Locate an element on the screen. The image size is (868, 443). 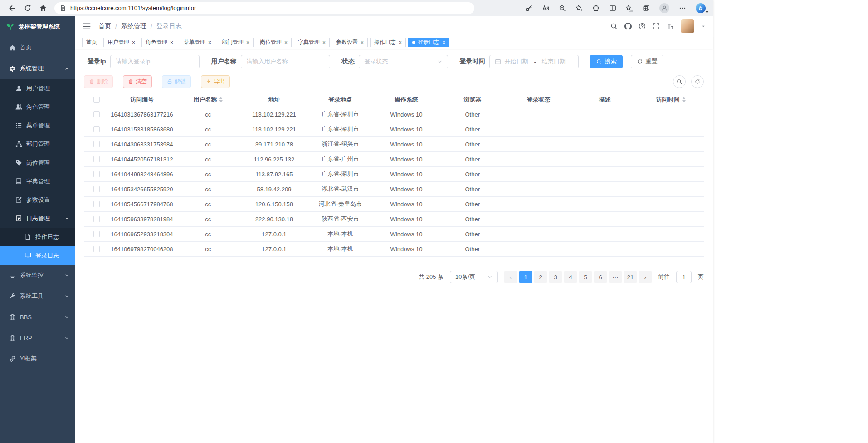
sidebar-item-bbs: BBS is located at coordinates (37, 317).